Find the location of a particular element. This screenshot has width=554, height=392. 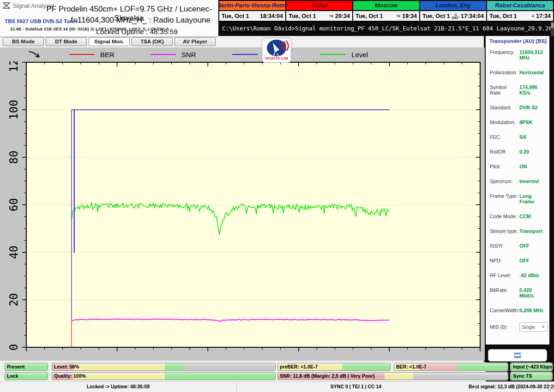

mode-tab: AV Player is located at coordinates (195, 42).